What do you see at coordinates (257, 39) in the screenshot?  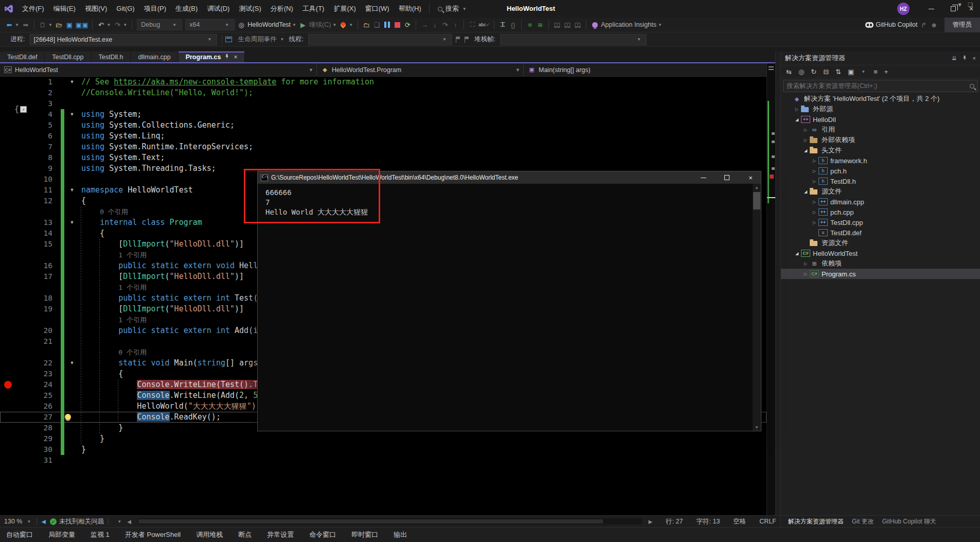 I see `lifecycle-events-button: 生命周期事件` at bounding box center [257, 39].